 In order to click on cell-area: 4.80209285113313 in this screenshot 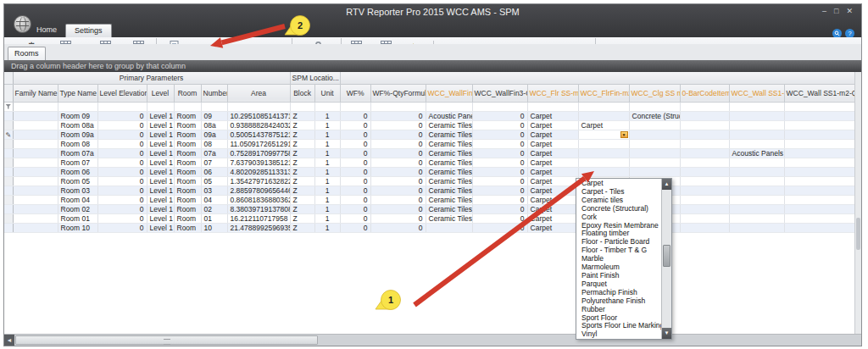, I will do `click(259, 171)`.